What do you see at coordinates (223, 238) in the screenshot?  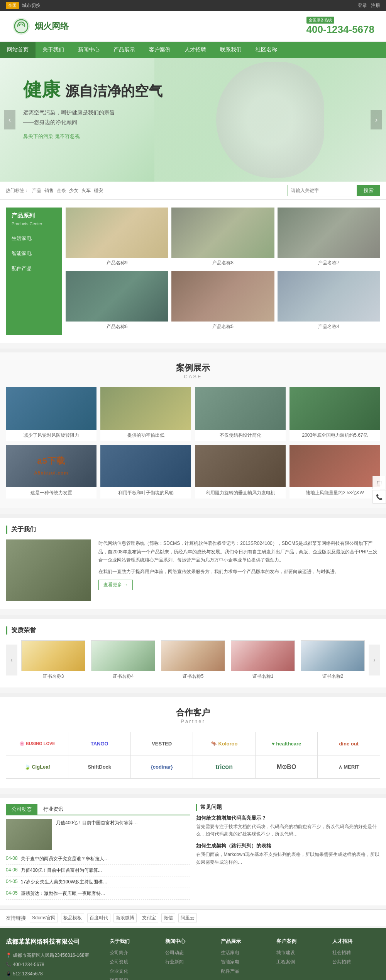 I see `product-item-8: 产品名称8` at bounding box center [223, 238].